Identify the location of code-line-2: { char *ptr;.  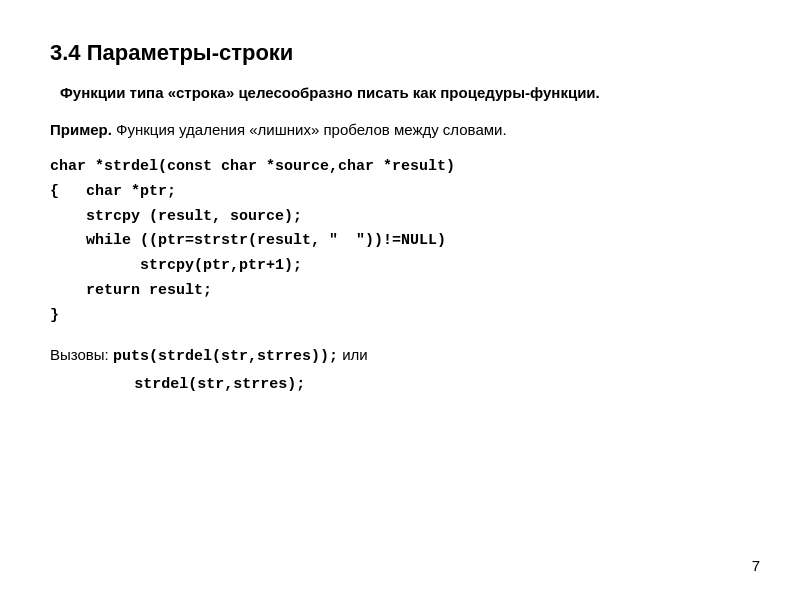
(400, 192).